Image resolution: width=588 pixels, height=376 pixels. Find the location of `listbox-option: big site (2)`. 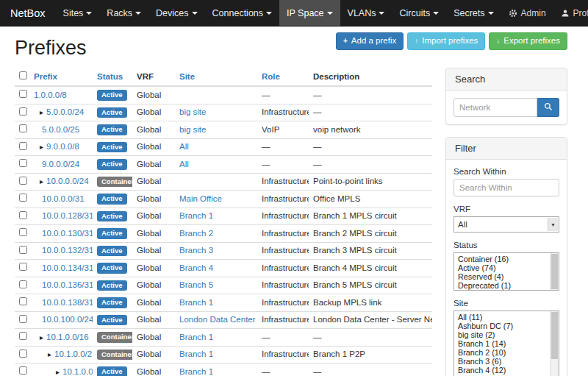

listbox-option: big site (2) is located at coordinates (503, 335).